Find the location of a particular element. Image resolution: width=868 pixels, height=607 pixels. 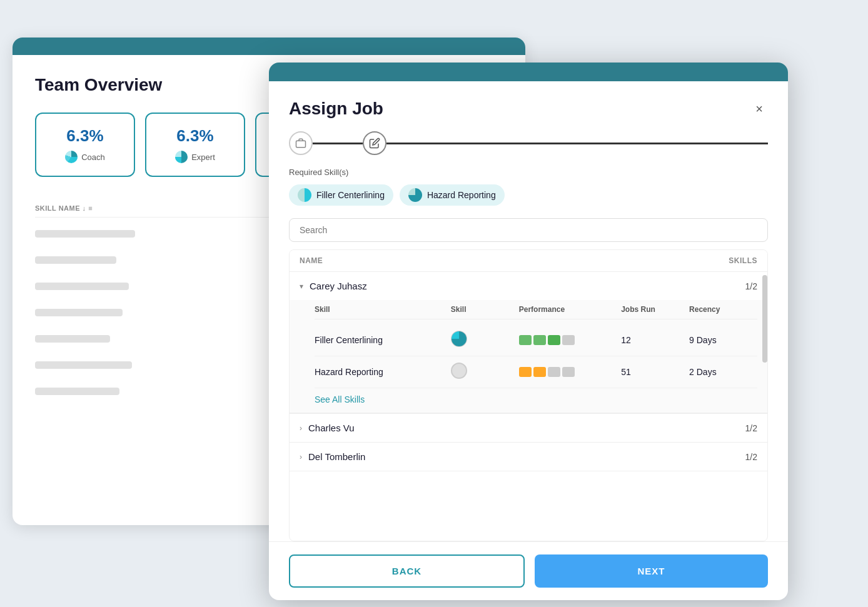

stepper is located at coordinates (528, 149).